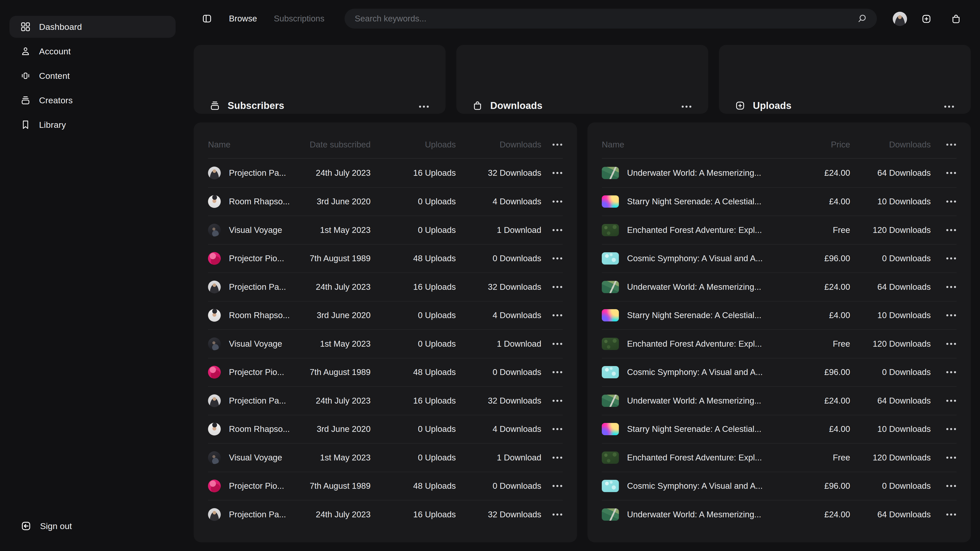 The height and width of the screenshot is (551, 980). I want to click on subscriber-name: Room Rhapso..., so click(259, 315).